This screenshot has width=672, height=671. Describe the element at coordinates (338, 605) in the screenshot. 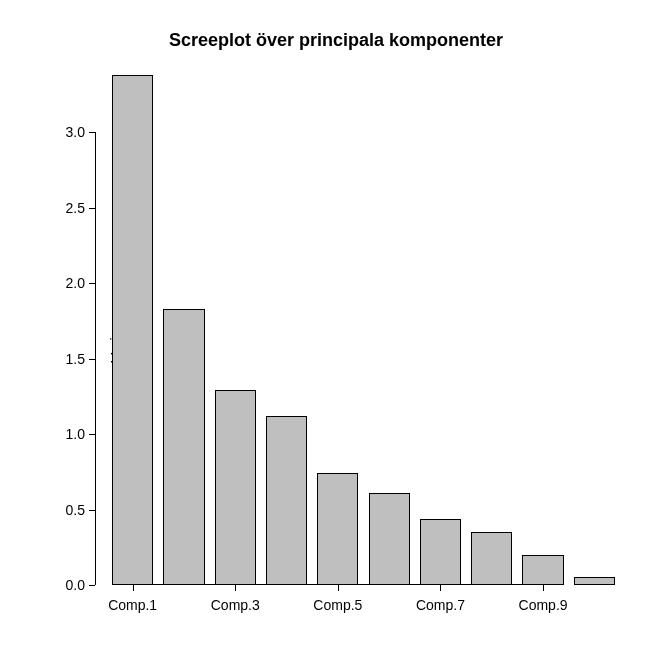

I see `x-tick-label: Comp.5` at that location.